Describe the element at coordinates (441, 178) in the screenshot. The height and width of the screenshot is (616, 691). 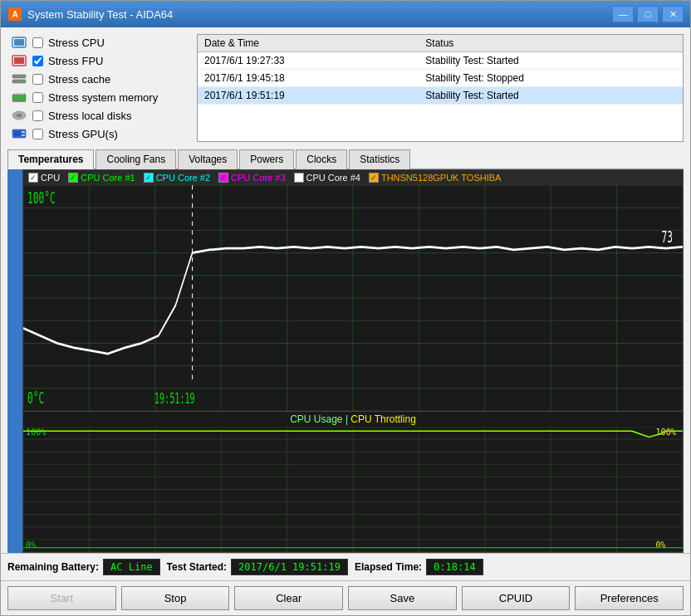
I see `legend-toshiba-label: THNSN5128GPUK TOSHIBA` at that location.